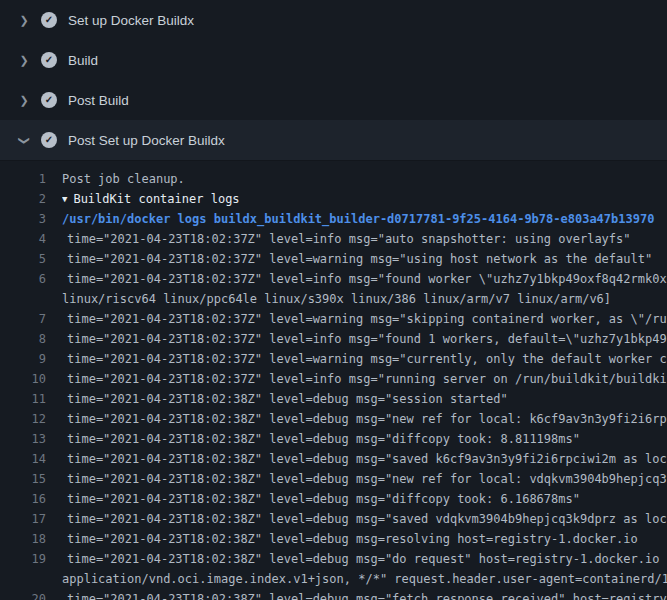 Image resolution: width=667 pixels, height=600 pixels. I want to click on log-row: linux/riscv64 linux/ppc64le linux/s390x …, so click(334, 299).